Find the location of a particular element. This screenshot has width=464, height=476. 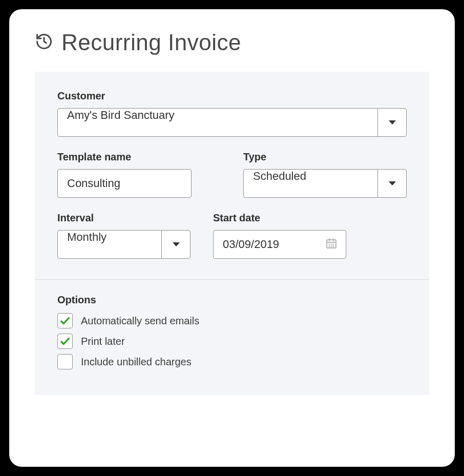

type-select: Scheduled is located at coordinates (325, 183).